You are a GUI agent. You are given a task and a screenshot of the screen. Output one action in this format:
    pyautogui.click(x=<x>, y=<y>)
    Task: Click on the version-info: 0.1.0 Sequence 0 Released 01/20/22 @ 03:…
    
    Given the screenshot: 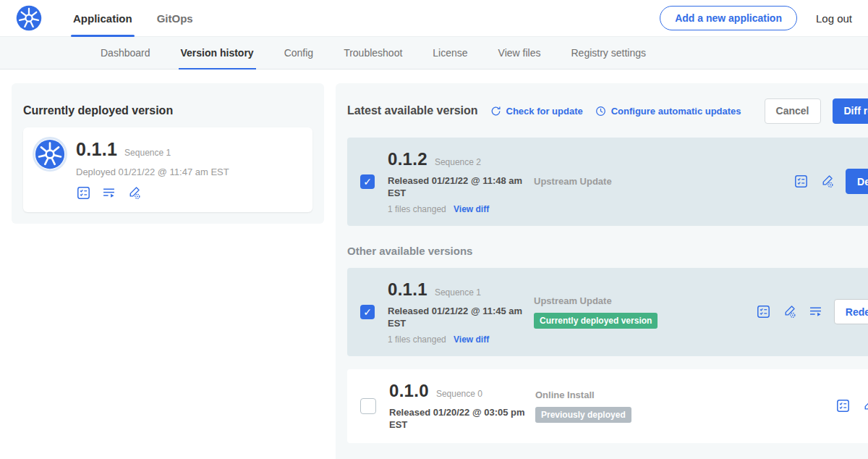 What is the action you would take?
    pyautogui.click(x=462, y=406)
    